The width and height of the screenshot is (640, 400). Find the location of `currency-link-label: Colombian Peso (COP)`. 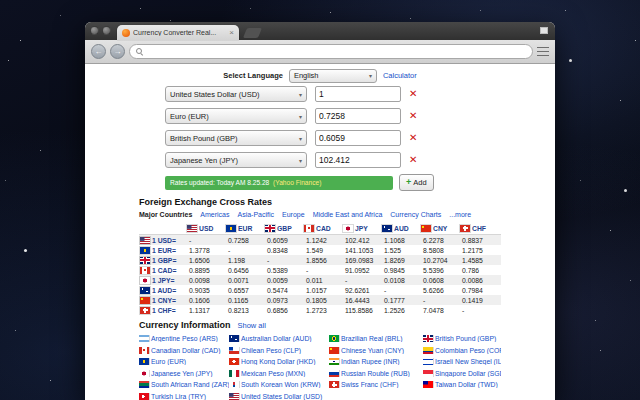

currency-link-label: Colombian Peso (COP) is located at coordinates (468, 350).